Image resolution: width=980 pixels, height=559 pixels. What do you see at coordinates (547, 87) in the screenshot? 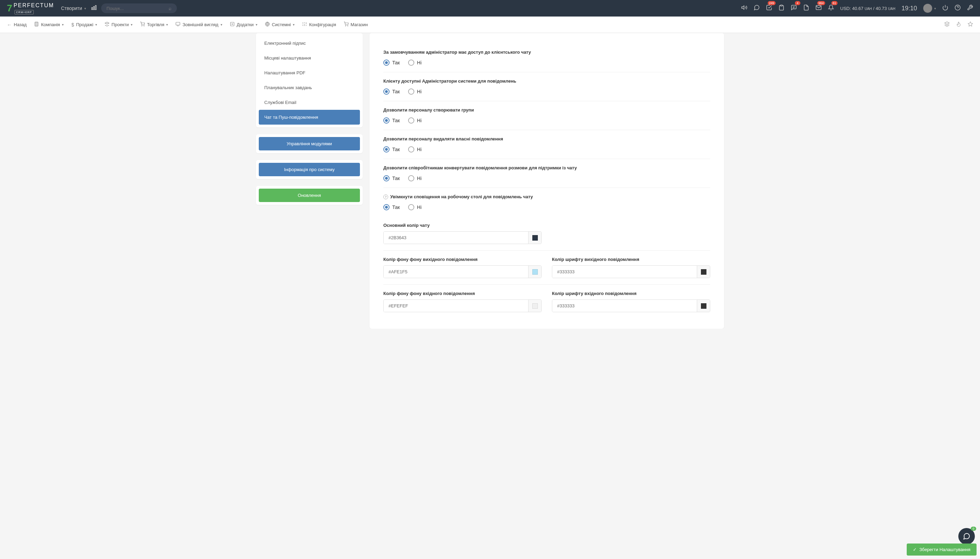
I see `setting-group: Клієнту доступні Адміністратори системи …` at bounding box center [547, 87].